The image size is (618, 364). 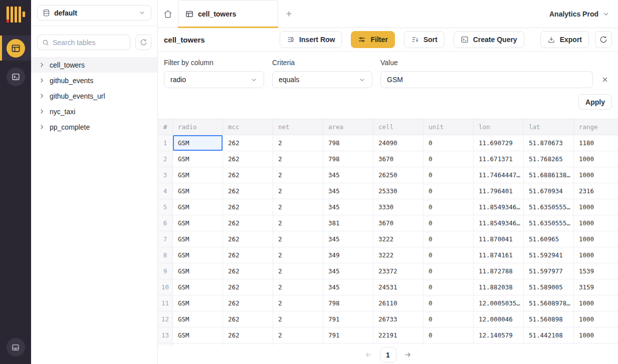 What do you see at coordinates (348, 335) in the screenshot?
I see `table-cell: 791` at bounding box center [348, 335].